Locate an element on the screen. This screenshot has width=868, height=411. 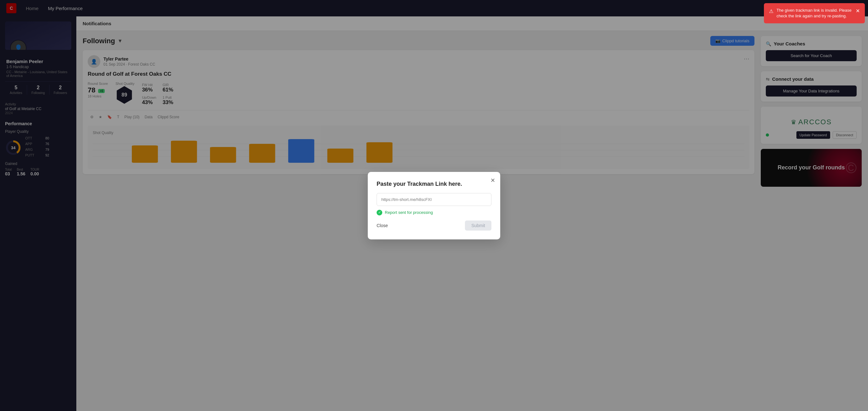
trackman-link-input is located at coordinates (434, 199).